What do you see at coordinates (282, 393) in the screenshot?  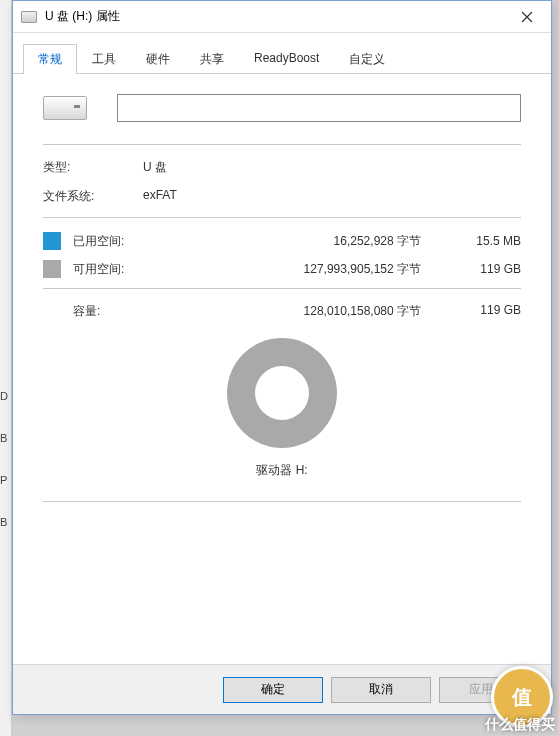 I see `pie-chart-icon` at bounding box center [282, 393].